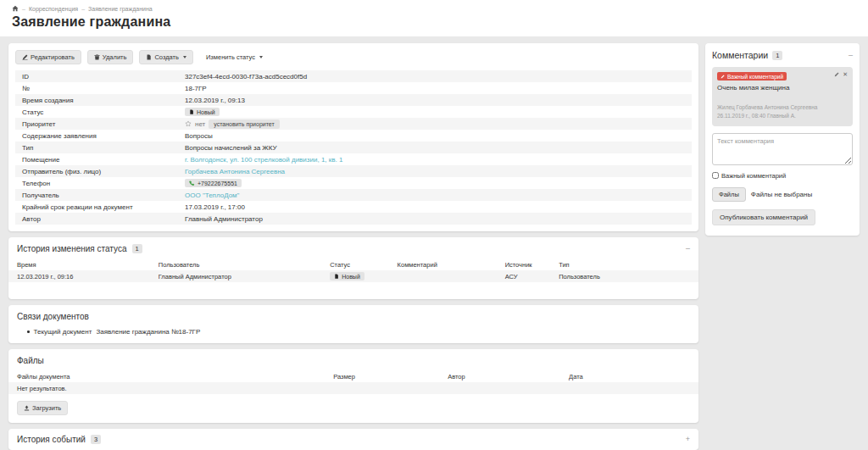 Image resolution: width=868 pixels, height=450 pixels. Describe the element at coordinates (88, 264) in the screenshot. I see `column-header: Время` at that location.